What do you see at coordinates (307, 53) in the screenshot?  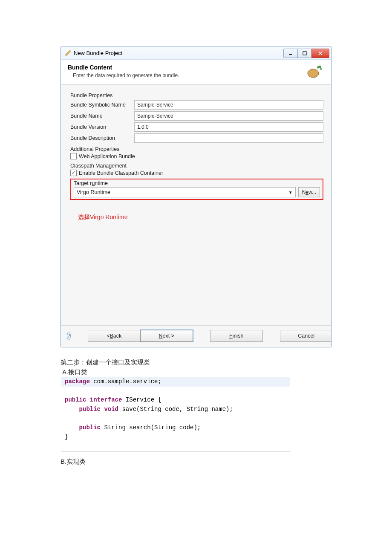 I see `window-controls` at bounding box center [307, 53].